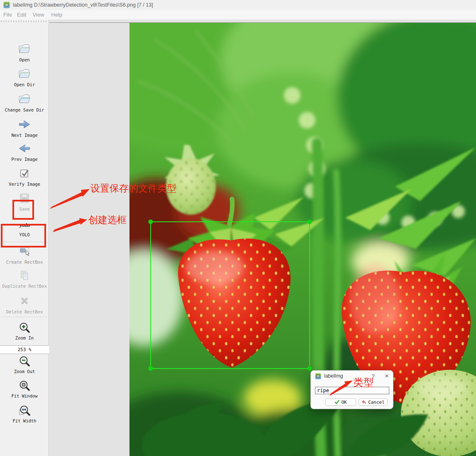 The height and width of the screenshot is (456, 476). I want to click on tool-create-rectbox: Create RectBox, so click(24, 255).